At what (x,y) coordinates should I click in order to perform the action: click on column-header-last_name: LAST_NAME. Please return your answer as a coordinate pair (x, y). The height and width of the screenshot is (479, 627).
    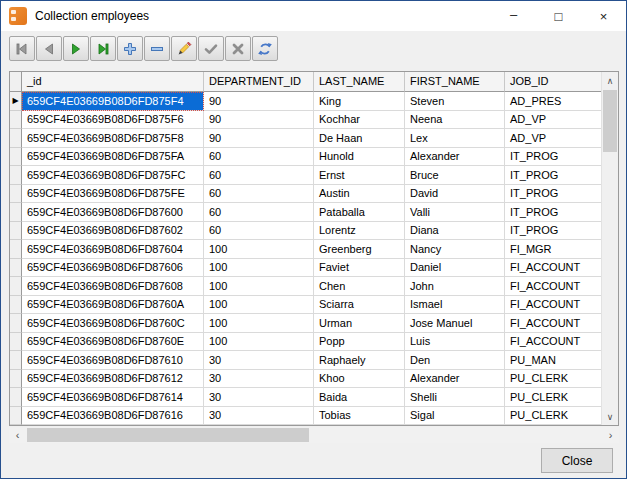
    Looking at the image, I should click on (360, 82).